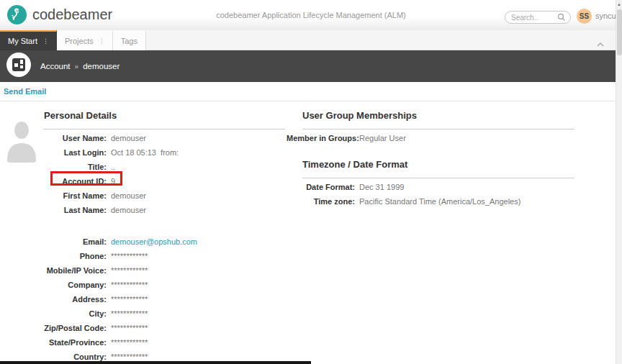  Describe the element at coordinates (164, 299) in the screenshot. I see `field-row: Address: ************` at that location.